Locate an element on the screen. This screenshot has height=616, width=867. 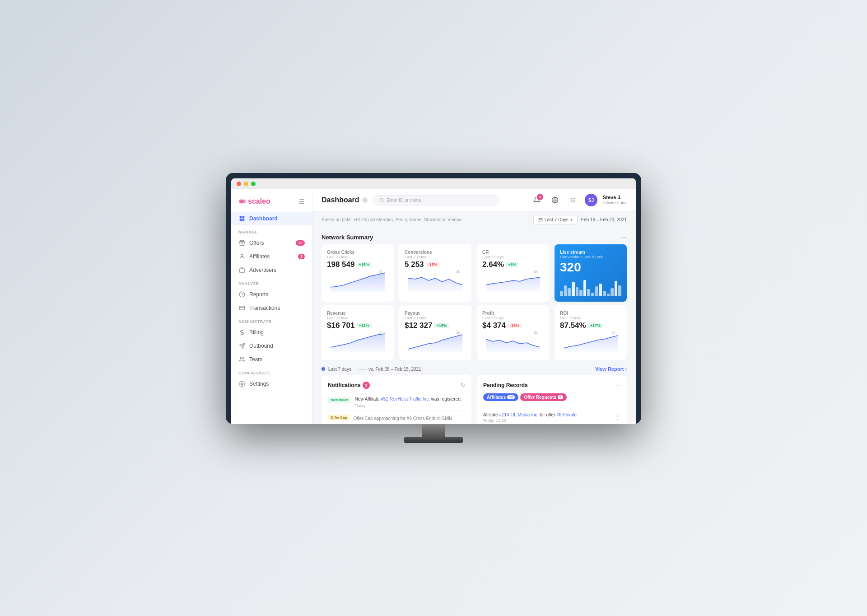
sidebar-item-dashboard: Dashboard is located at coordinates (272, 219).